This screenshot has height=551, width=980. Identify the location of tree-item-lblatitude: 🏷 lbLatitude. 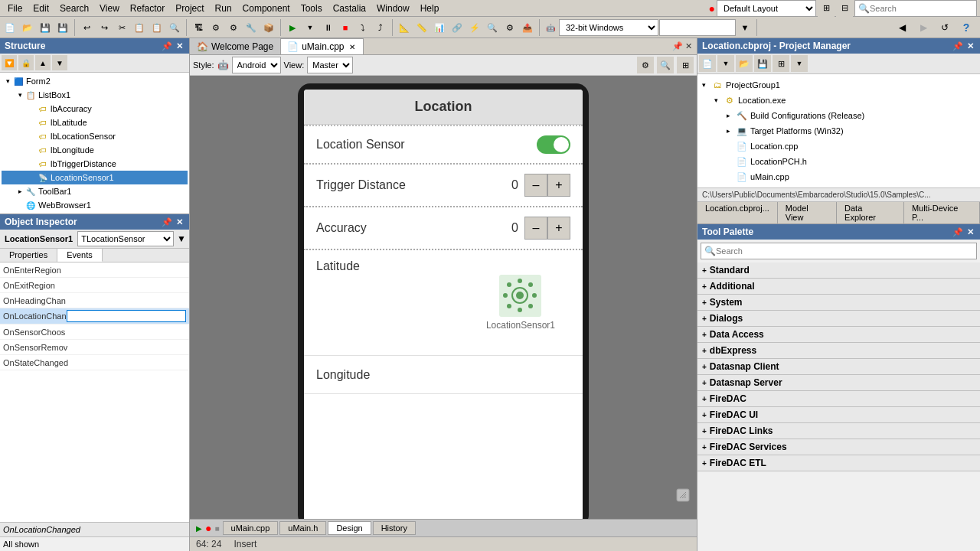
(95, 122).